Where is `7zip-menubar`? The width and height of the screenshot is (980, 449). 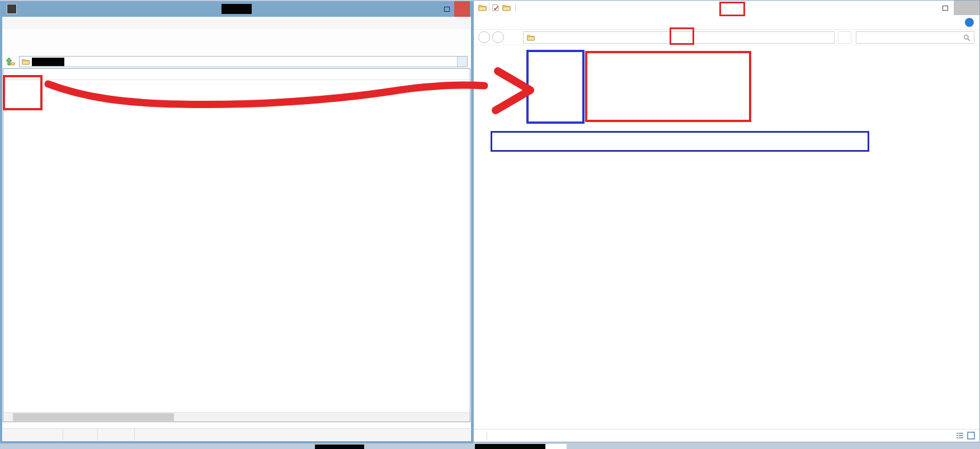 7zip-menubar is located at coordinates (237, 23).